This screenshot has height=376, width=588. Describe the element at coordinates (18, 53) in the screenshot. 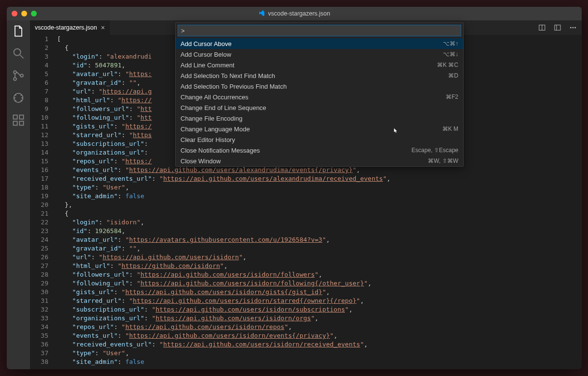

I see `search-icon` at that location.